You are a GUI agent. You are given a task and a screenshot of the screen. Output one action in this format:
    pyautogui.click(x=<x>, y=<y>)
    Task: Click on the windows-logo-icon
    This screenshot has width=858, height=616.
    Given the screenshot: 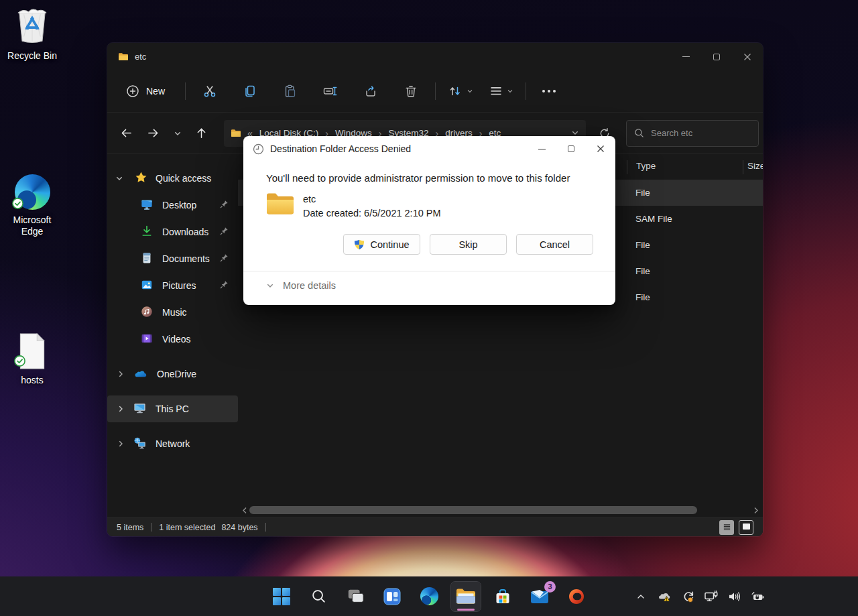 What is the action you would take?
    pyautogui.click(x=282, y=597)
    